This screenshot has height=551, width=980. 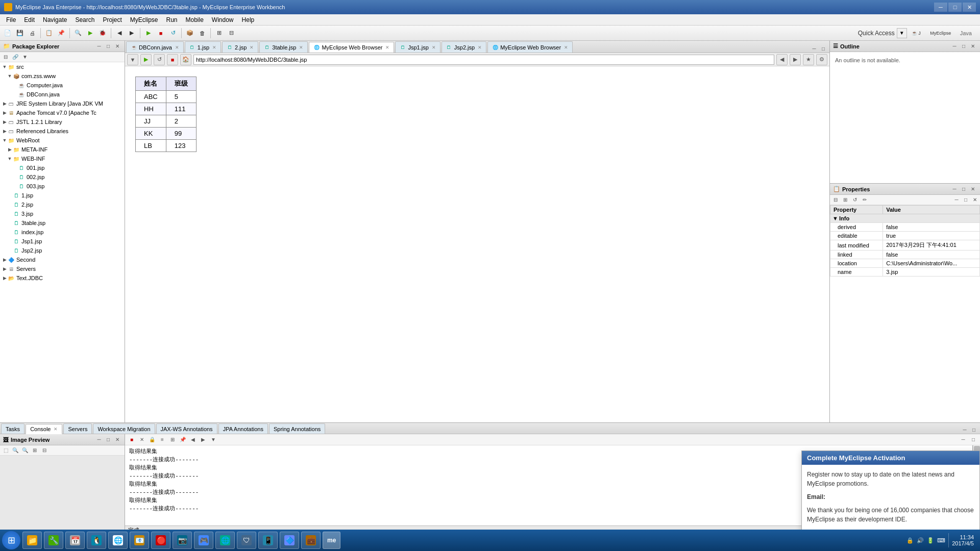 I want to click on nav-play-button: ▶, so click(x=146, y=60).